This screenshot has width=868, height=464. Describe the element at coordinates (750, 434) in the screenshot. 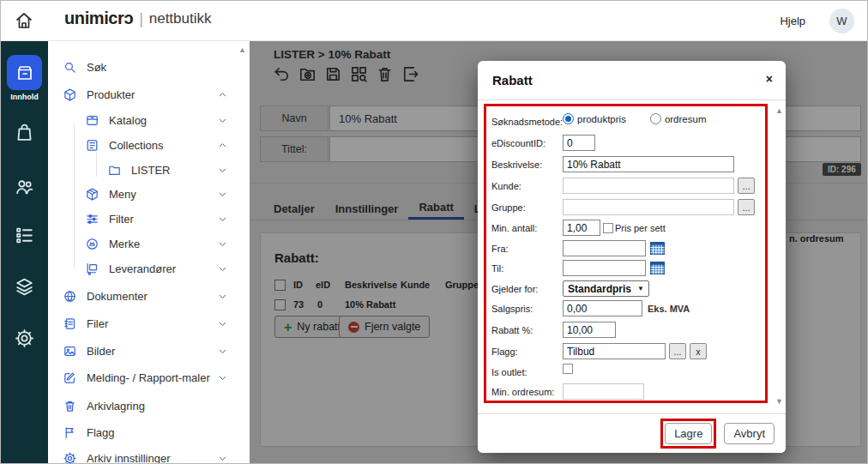

I see `cancel-button: Avbryt` at that location.